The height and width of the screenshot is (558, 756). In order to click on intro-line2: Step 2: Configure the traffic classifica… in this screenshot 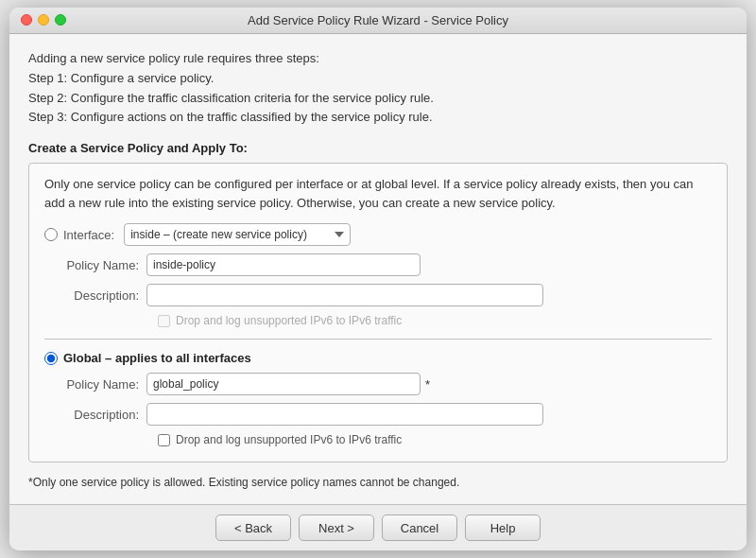, I will do `click(378, 98)`.